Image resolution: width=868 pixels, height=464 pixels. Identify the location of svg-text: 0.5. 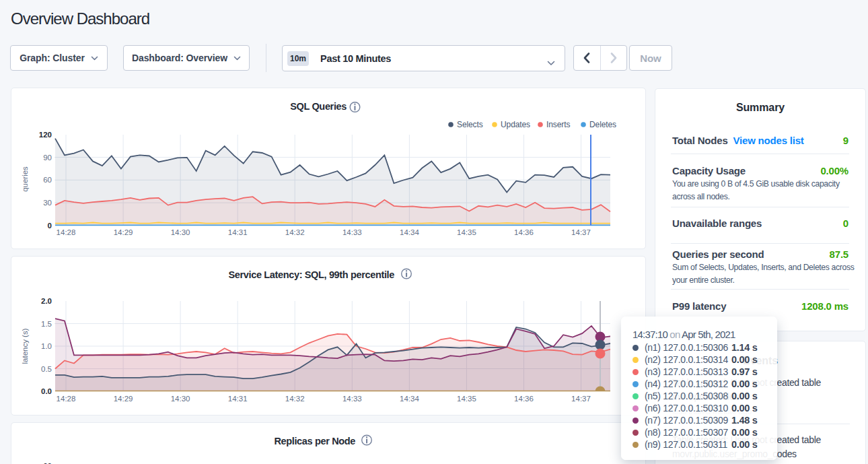
(46, 369).